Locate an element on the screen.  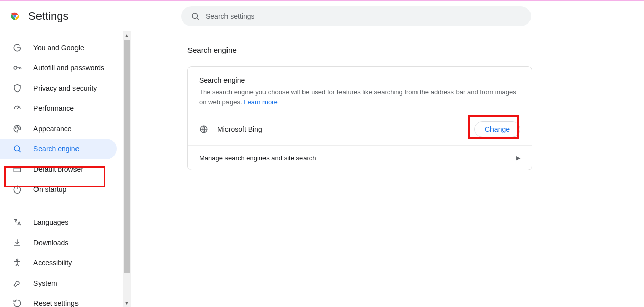
sidebar-item-label: System is located at coordinates (46, 283).